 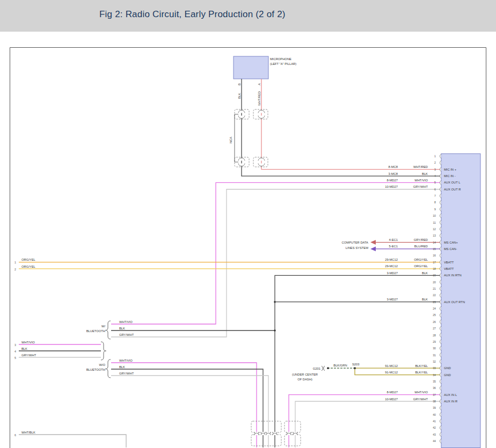 I want to click on pin-number: 37, so click(x=434, y=395).